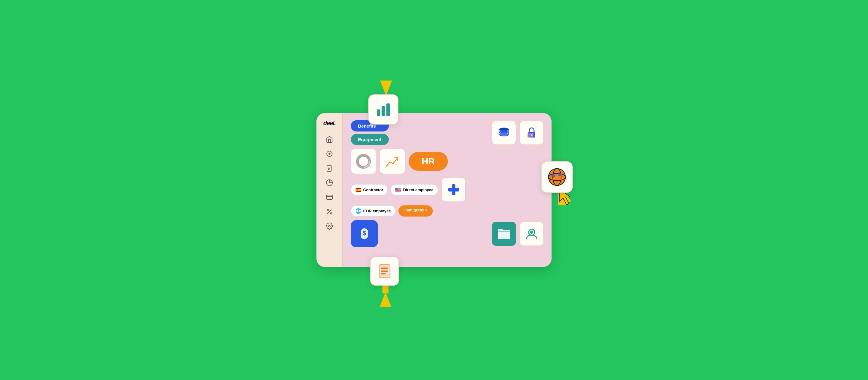 Image resolution: width=868 pixels, height=380 pixels. I want to click on cross-card, so click(454, 189).